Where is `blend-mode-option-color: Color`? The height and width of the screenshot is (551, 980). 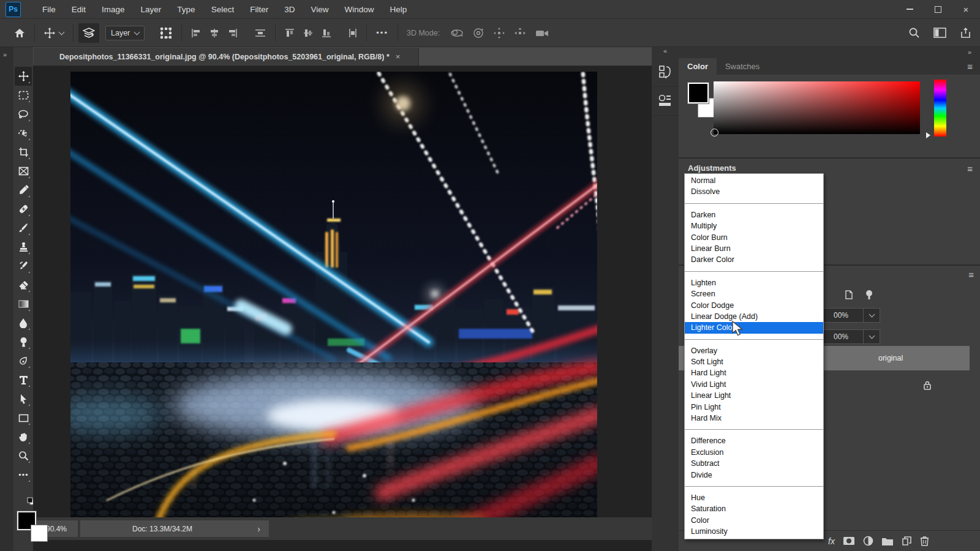 blend-mode-option-color: Color is located at coordinates (754, 520).